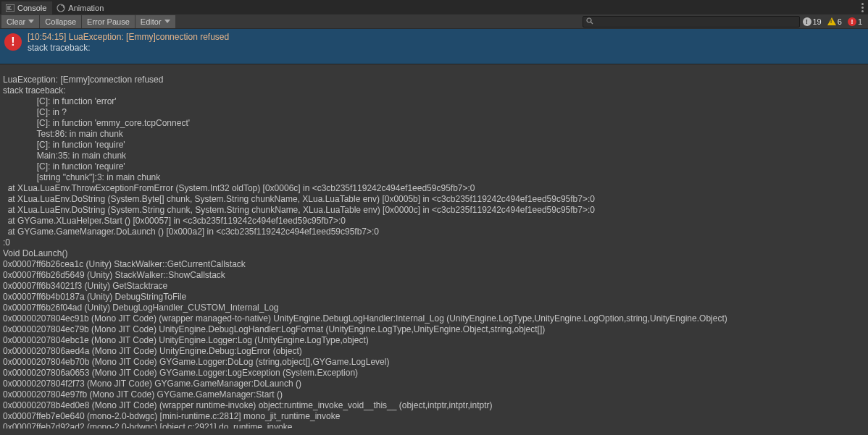 The image size is (868, 435). I want to click on clear-button: Clear, so click(20, 22).